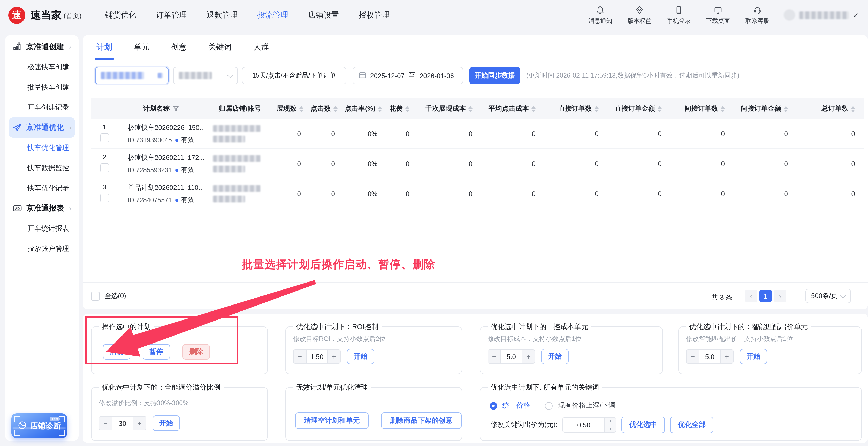  Describe the element at coordinates (587, 406) in the screenshot. I see `adjust-price-label: 现有价格上浮/下调` at that location.